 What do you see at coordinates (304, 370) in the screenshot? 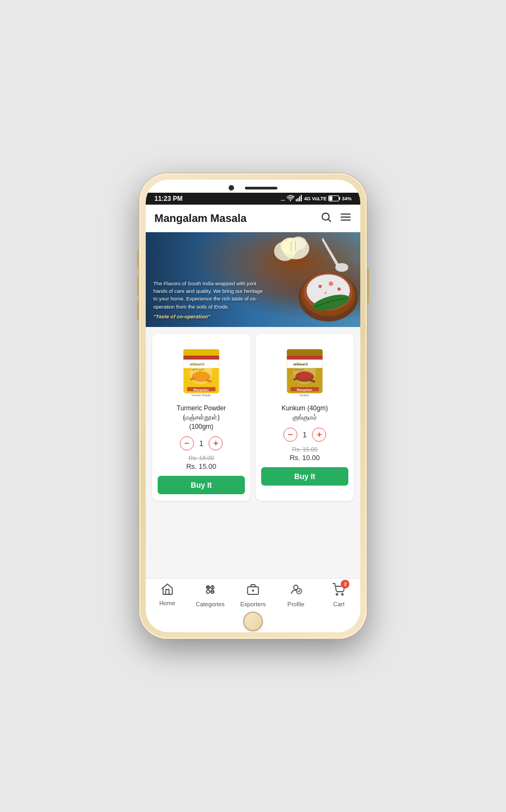
I see `product-image-kunkum: Mangalam Kunkum மாங்களம் குங்குமம்` at bounding box center [304, 370].